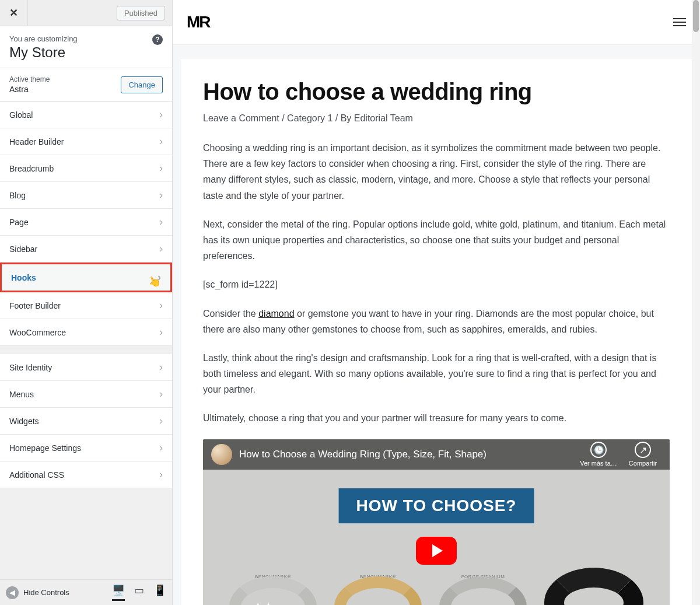  Describe the element at coordinates (86, 222) in the screenshot. I see `sidebar-item-page: Page ›` at that location.